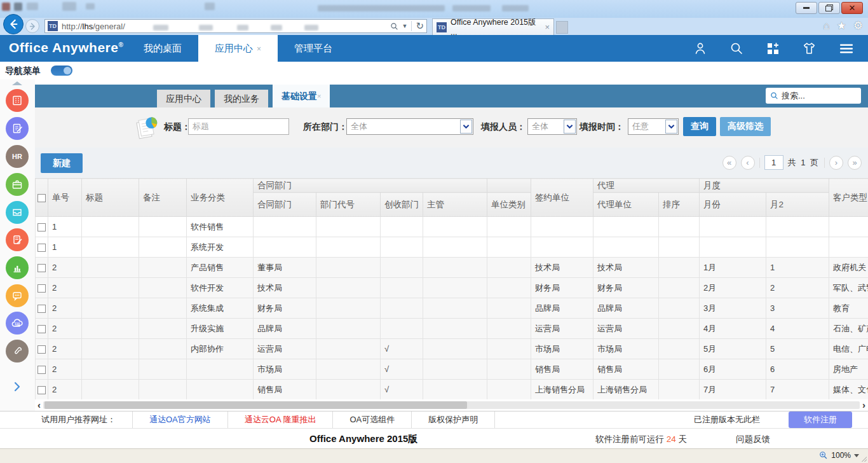  What do you see at coordinates (846, 48) in the screenshot?
I see `menu-hamburger-icon` at bounding box center [846, 48].